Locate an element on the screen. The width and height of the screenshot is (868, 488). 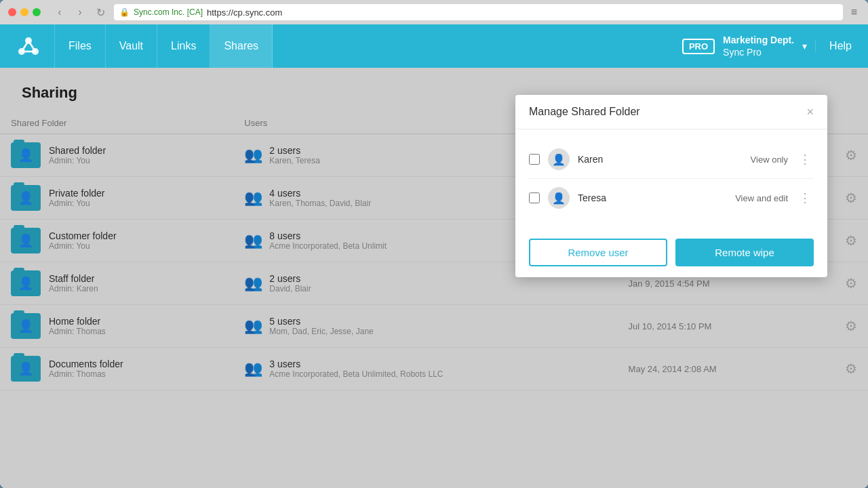
modal-footer: Remove user Remote wipe is located at coordinates (671, 252).